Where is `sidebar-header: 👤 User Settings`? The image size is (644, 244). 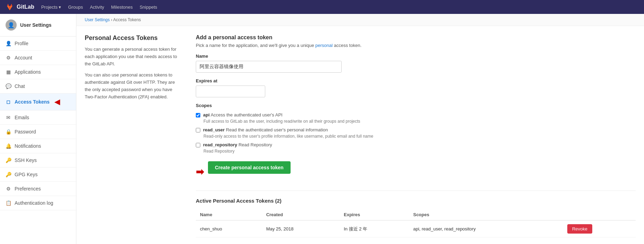
sidebar-header: 👤 User Settings is located at coordinates (38, 25).